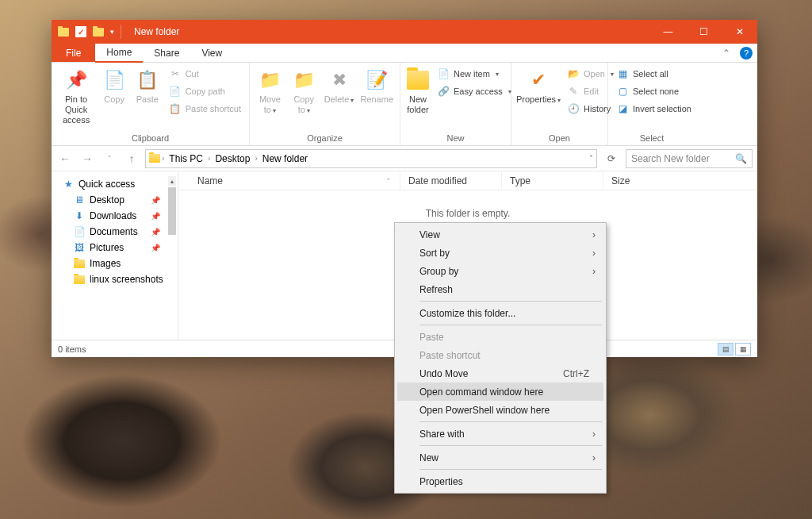  Describe the element at coordinates (474, 74) in the screenshot. I see `new-item-button: 📄New item▾` at that location.